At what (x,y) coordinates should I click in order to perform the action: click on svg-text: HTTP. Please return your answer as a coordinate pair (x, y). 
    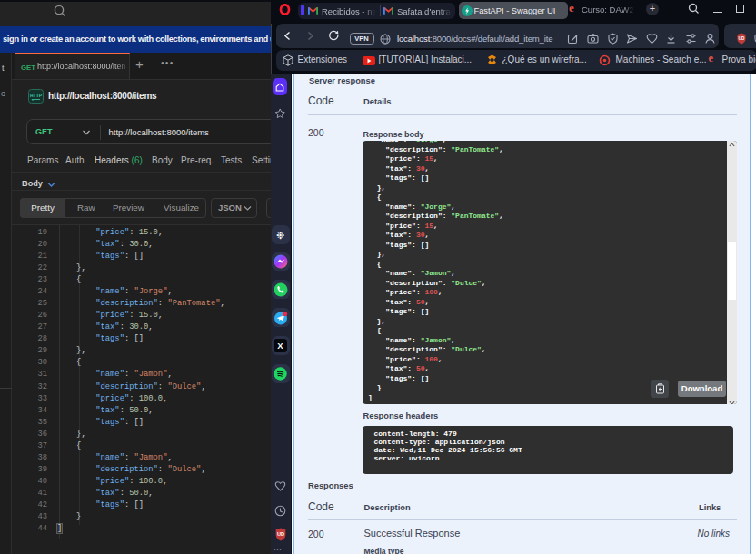
    Looking at the image, I should click on (36, 95).